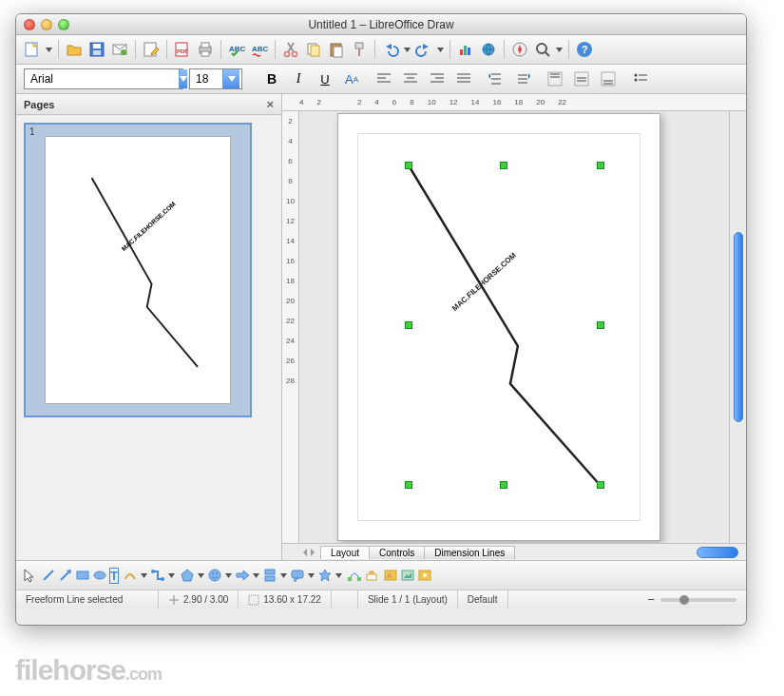 This screenshot has height=696, width=784. Describe the element at coordinates (684, 600) in the screenshot. I see `zoom-slider-thumb` at that location.